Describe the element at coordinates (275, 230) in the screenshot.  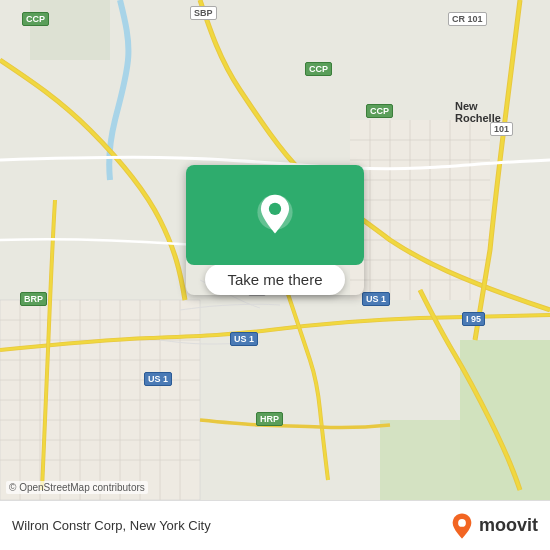
I see `take-me-there-card: Take me there` at that location.